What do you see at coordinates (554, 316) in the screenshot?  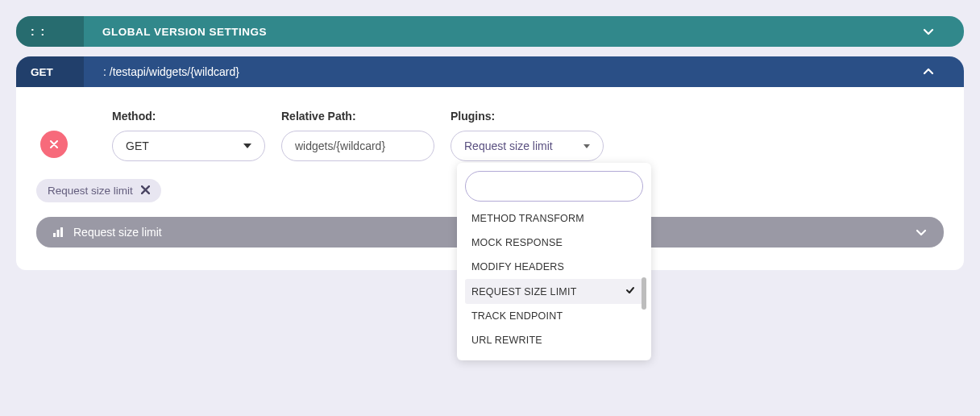 I see `dropdown-item-track-endpoint: TRACK ENDPOINT` at bounding box center [554, 316].